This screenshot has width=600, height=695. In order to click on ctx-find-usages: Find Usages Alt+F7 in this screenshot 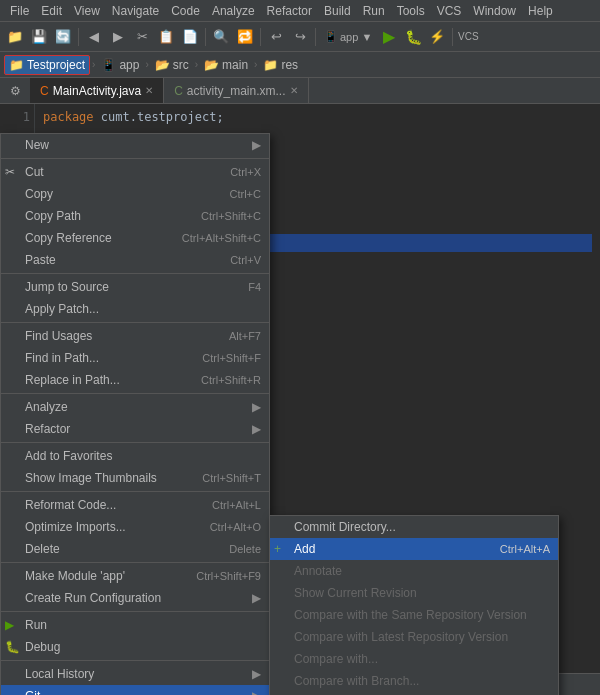, I will do `click(135, 336)`.